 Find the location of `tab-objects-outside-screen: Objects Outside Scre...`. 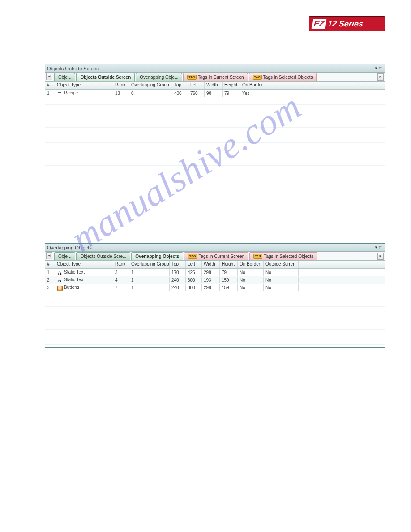

tab-objects-outside-screen: Objects Outside Scre... is located at coordinates (103, 256).